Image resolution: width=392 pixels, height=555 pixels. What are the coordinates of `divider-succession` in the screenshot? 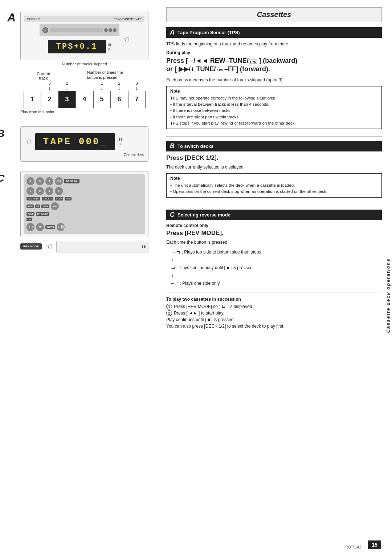 It's located at (274, 292).